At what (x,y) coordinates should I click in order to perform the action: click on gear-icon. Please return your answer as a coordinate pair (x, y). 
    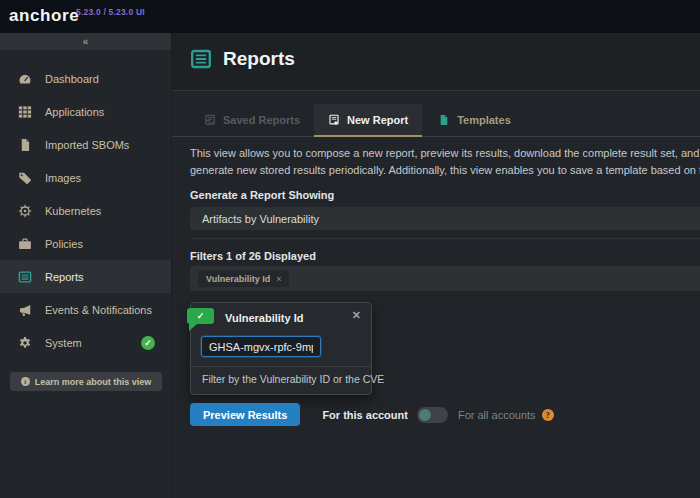
    Looking at the image, I should click on (25, 343).